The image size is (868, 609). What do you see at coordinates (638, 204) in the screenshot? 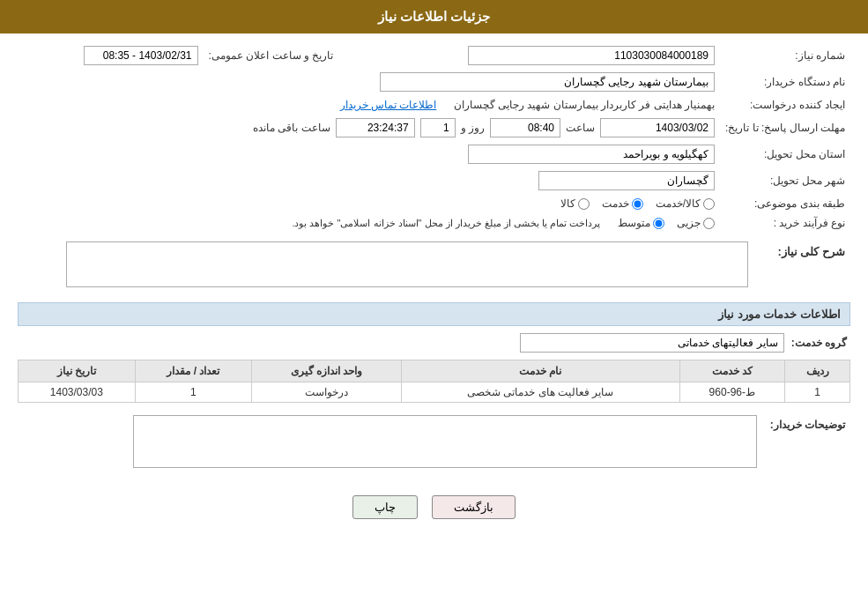
I see `category-radio-khidmat` at bounding box center [638, 204].